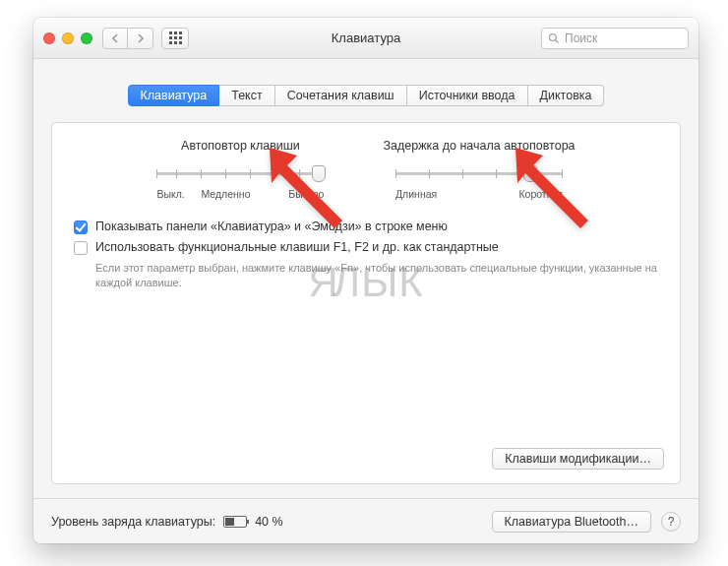  I want to click on delay-label: Задержка до начала автоповтора, so click(478, 146).